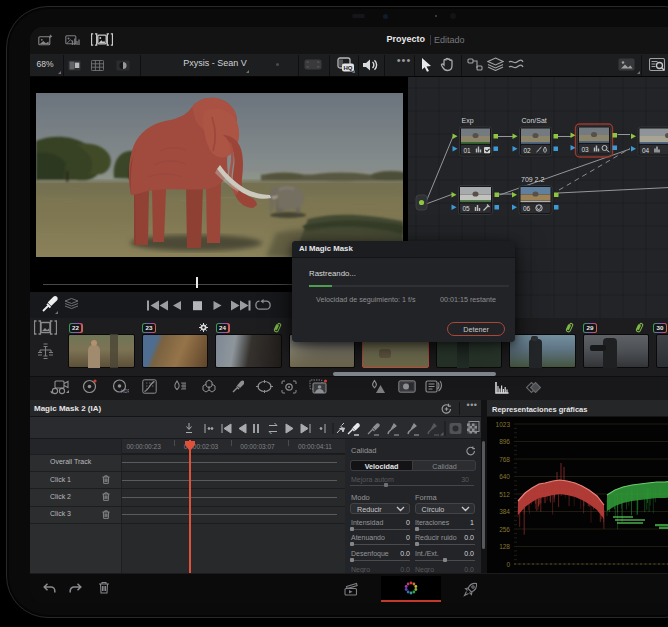 Image resolution: width=668 pixels, height=627 pixels. I want to click on svg-text: 640, so click(504, 476).